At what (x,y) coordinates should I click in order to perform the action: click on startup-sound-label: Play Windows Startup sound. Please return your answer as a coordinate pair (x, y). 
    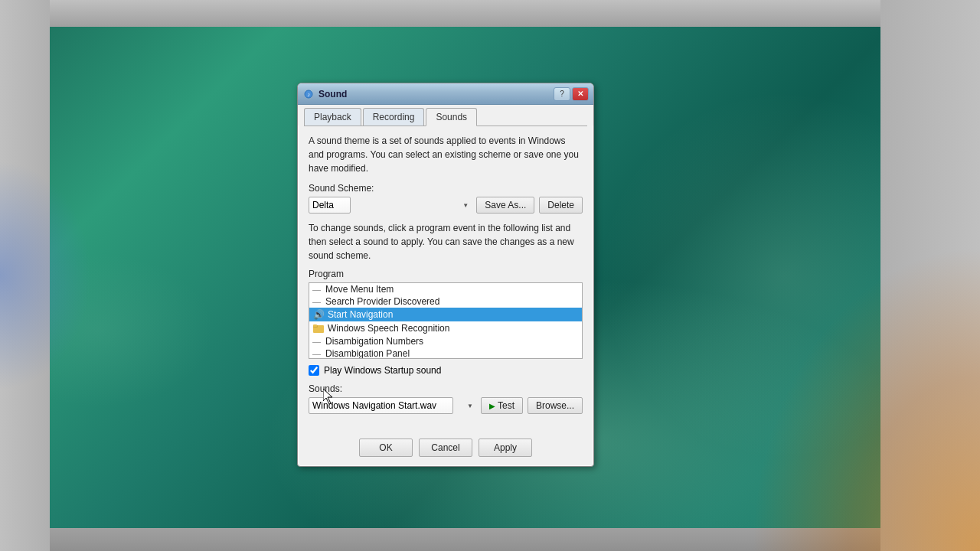
    Looking at the image, I should click on (383, 370).